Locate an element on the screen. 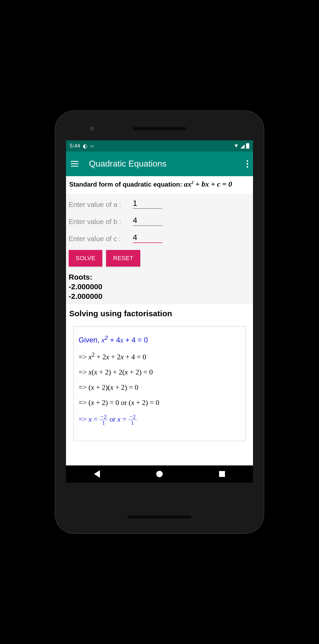 The height and width of the screenshot is (644, 319). app-bar: Quadratic Equations is located at coordinates (160, 164).